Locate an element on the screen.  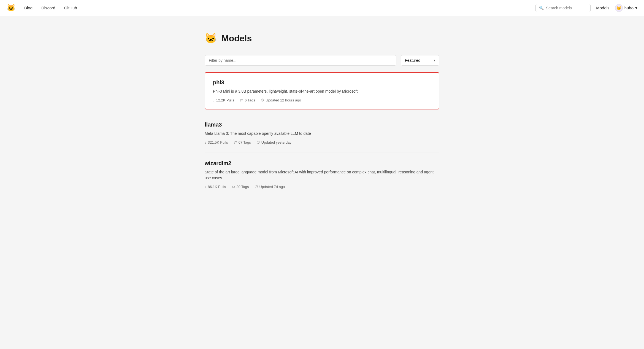
username-label: hubo is located at coordinates (629, 8).